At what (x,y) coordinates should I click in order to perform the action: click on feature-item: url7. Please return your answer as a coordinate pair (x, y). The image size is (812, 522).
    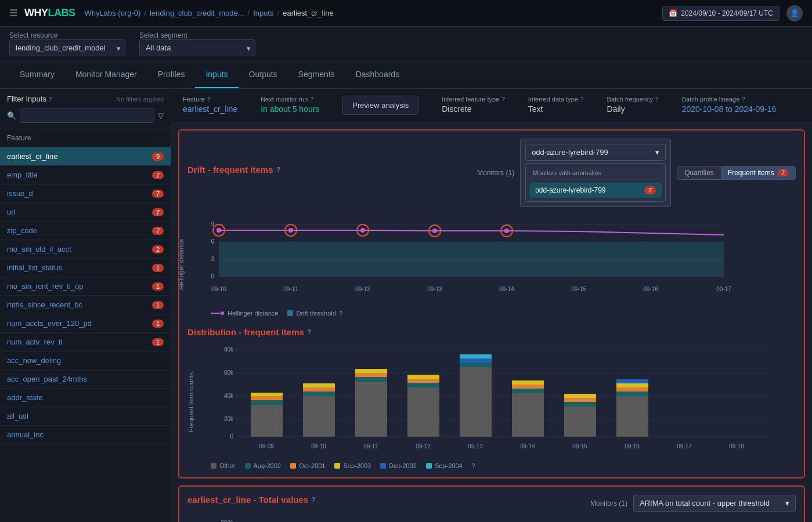
    Looking at the image, I should click on (85, 212).